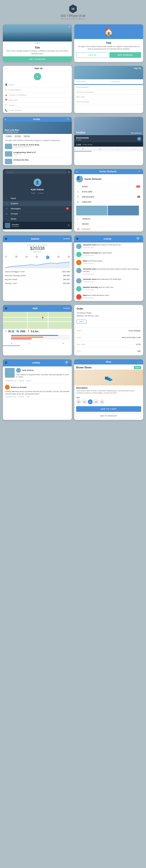  Describe the element at coordinates (5, 119) in the screenshot. I see `menu-icon: ≡` at that location.